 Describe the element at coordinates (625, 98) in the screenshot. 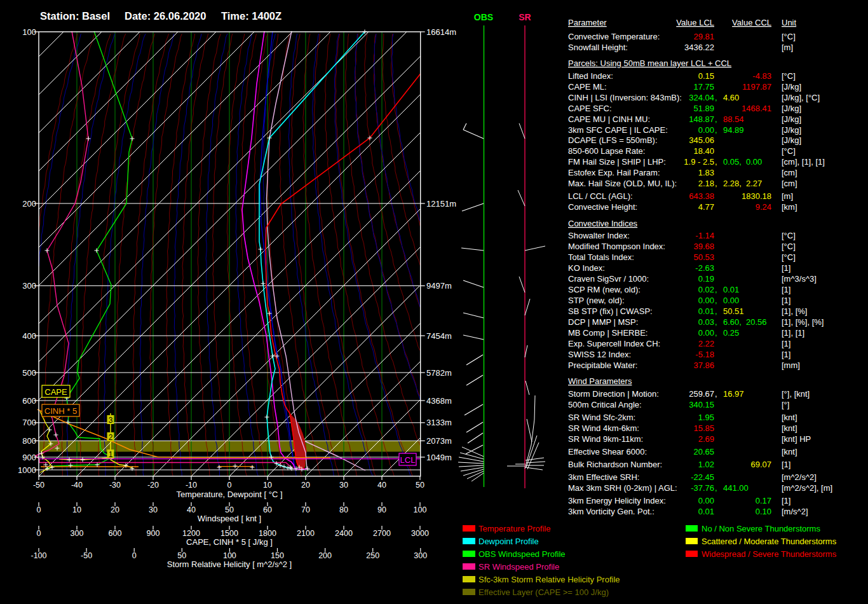

I see `svg-text: CINH | LSI (Inversion: 843mB):` at that location.